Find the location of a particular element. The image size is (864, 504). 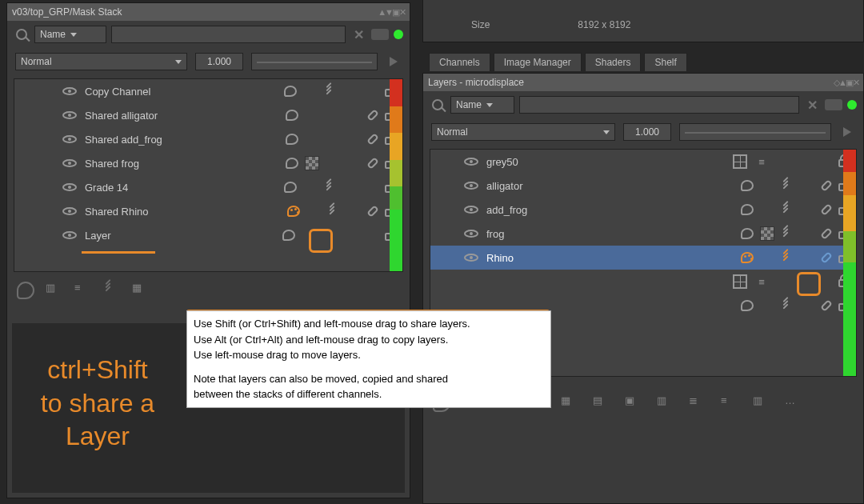

left-panel-titlebar: v03/top_GRP/Mask Stack ▲▼▣ ✕ is located at coordinates (208, 12).